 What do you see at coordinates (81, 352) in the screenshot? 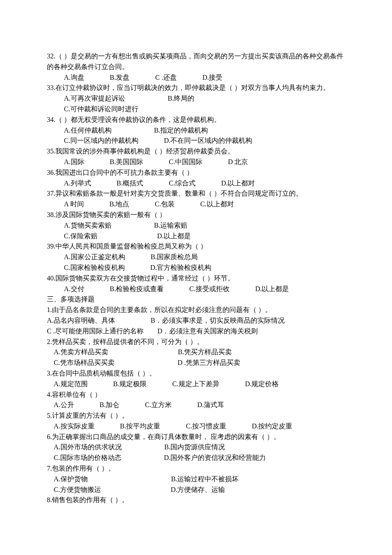
I see `m2-a: A.凭卖方样品买卖` at bounding box center [81, 352].